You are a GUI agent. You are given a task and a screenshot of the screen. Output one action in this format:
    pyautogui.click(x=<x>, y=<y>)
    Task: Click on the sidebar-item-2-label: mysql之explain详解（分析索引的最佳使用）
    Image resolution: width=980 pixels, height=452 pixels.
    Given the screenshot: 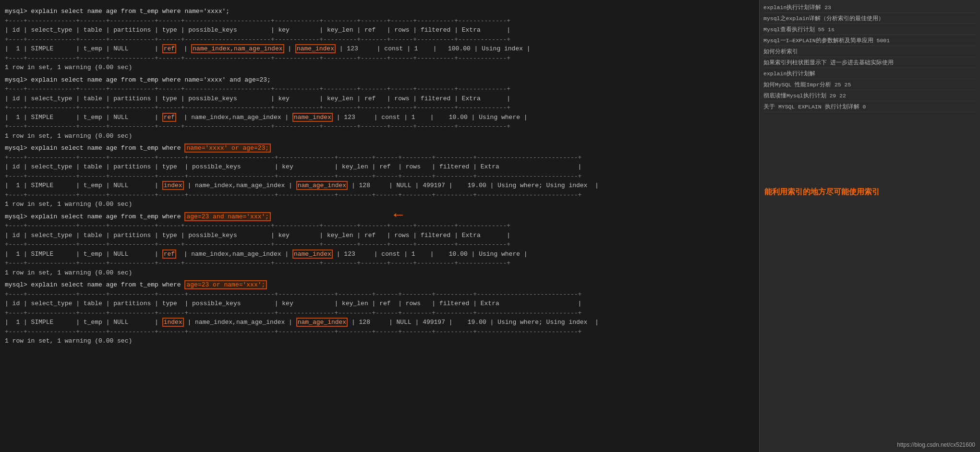 What is the action you would take?
    pyautogui.click(x=824, y=18)
    